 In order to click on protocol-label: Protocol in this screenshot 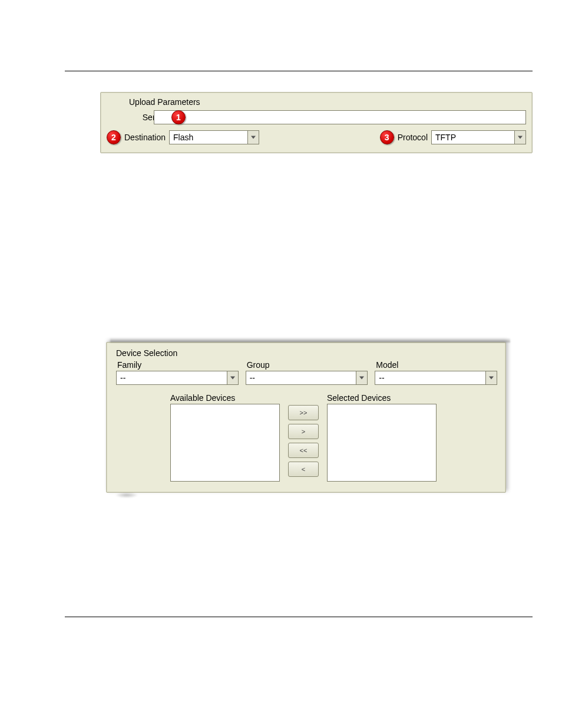, I will do `click(412, 137)`.